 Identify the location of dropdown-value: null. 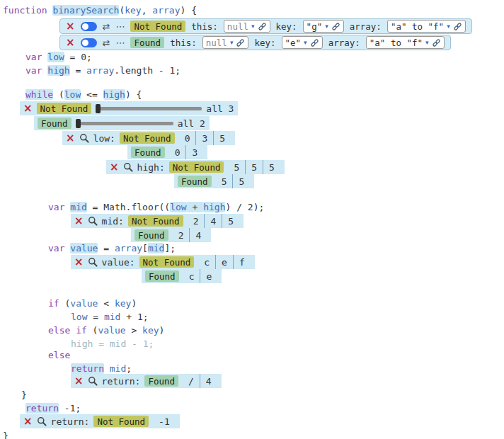
(238, 27).